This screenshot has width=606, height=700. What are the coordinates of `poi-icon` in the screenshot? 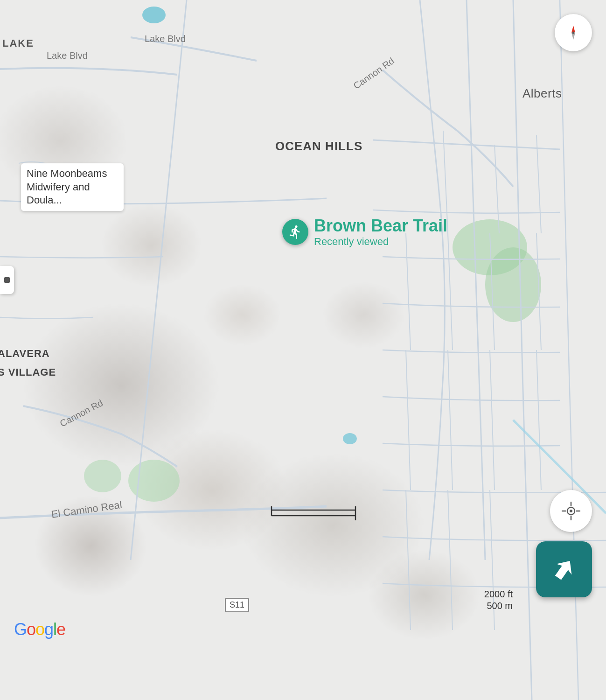 It's located at (295, 232).